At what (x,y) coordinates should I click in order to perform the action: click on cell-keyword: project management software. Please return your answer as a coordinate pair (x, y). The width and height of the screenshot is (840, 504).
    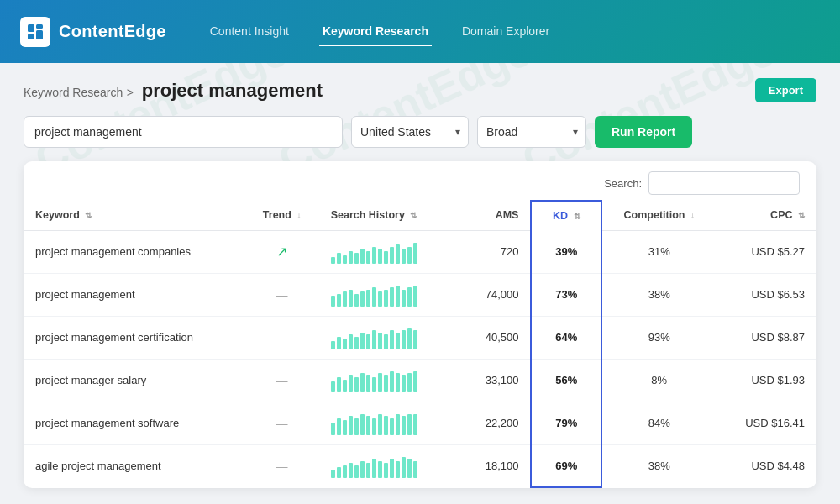
    Looking at the image, I should click on (134, 423).